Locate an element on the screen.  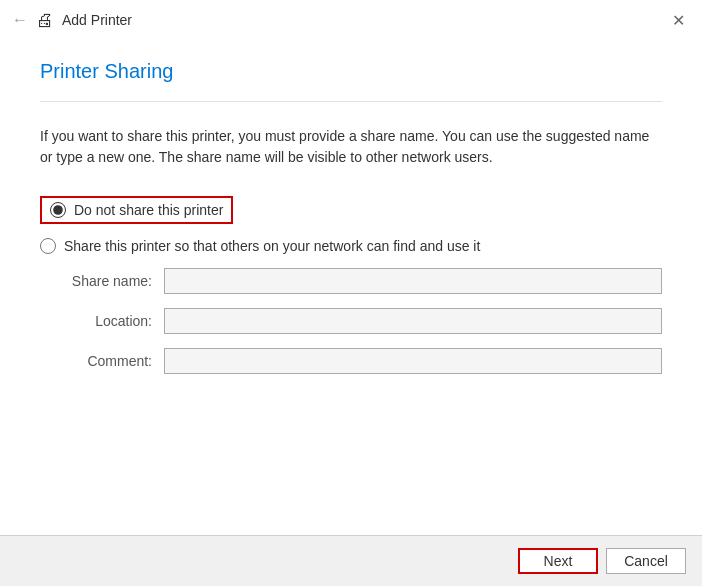
share-option: Share this printer so that others on you… is located at coordinates (351, 246).